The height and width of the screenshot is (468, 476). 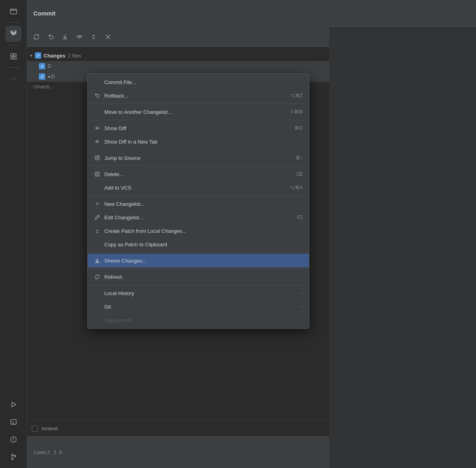 What do you see at coordinates (97, 244) in the screenshot?
I see `copy-patch-icon` at bounding box center [97, 244].